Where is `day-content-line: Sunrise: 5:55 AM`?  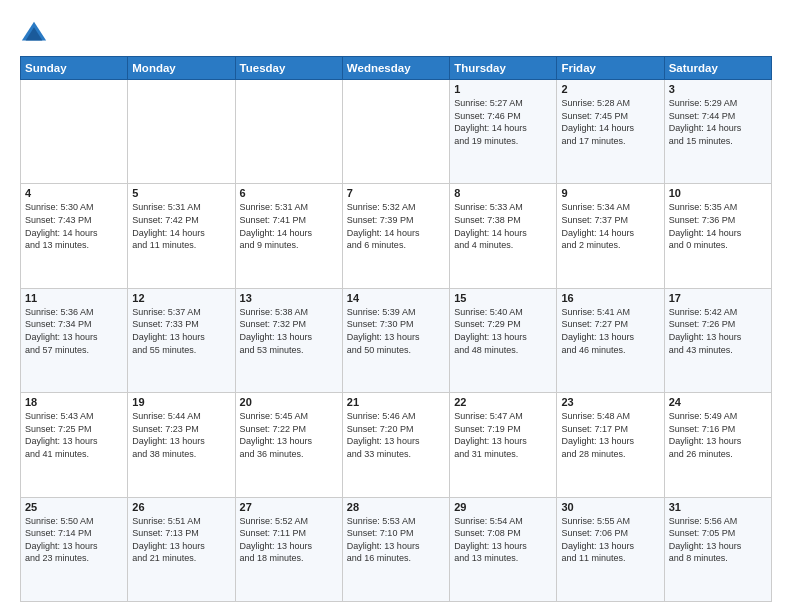 day-content-line: Sunrise: 5:55 AM is located at coordinates (596, 521).